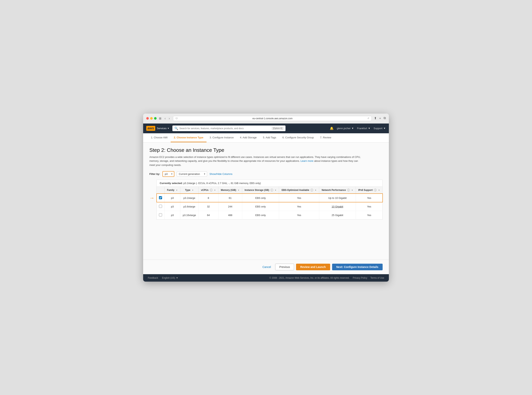  I want to click on col-header-ipv6: IPv6 Support i ▼, so click(369, 190).